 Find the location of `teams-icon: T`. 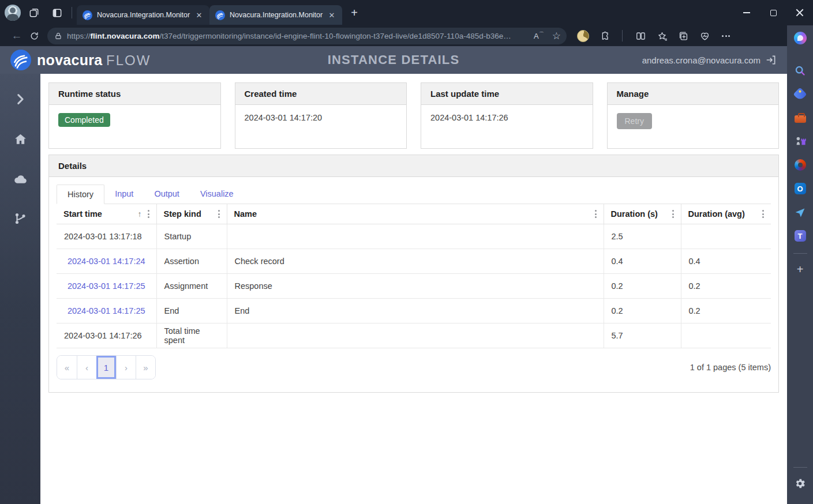

teams-icon: T is located at coordinates (800, 236).